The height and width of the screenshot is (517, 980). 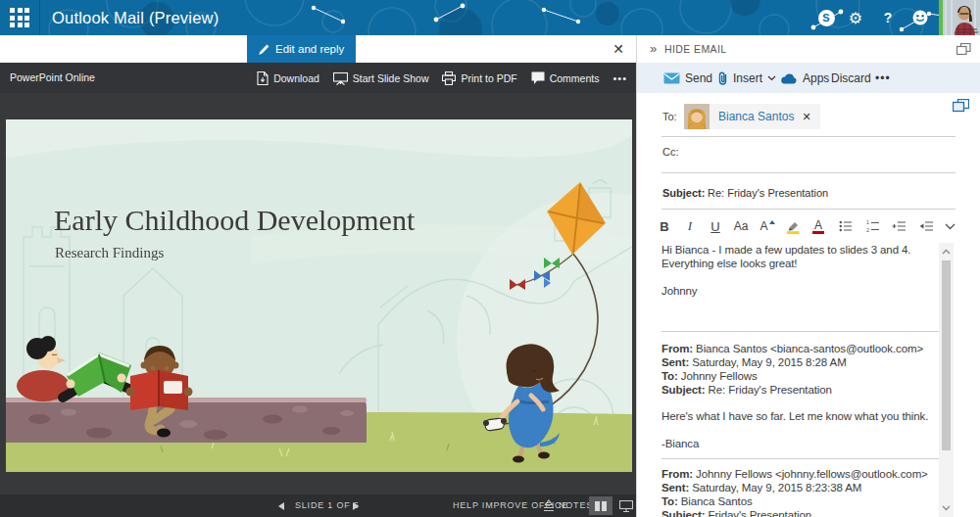 What do you see at coordinates (851, 78) in the screenshot?
I see `discard-button: Discard` at bounding box center [851, 78].